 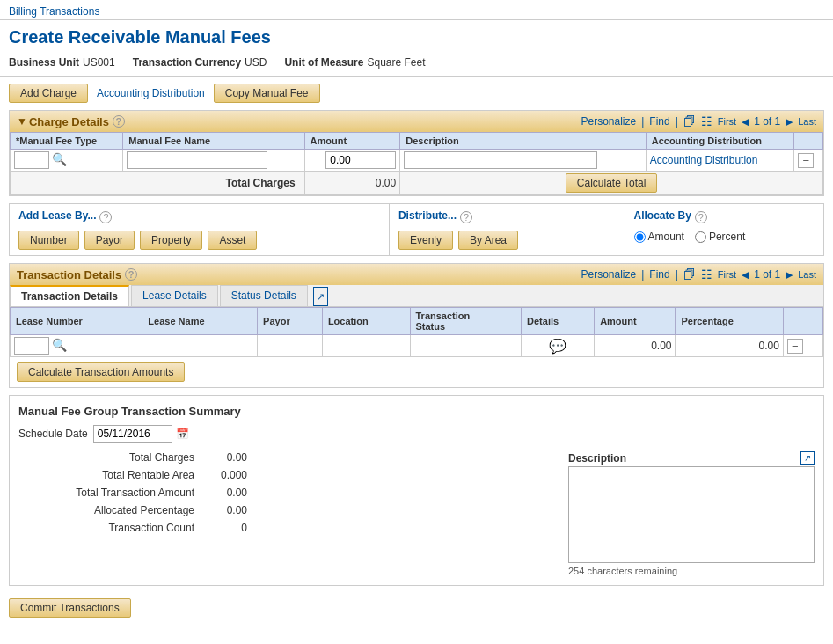 I want to click on description-label: Description ↗, so click(x=691, y=457).